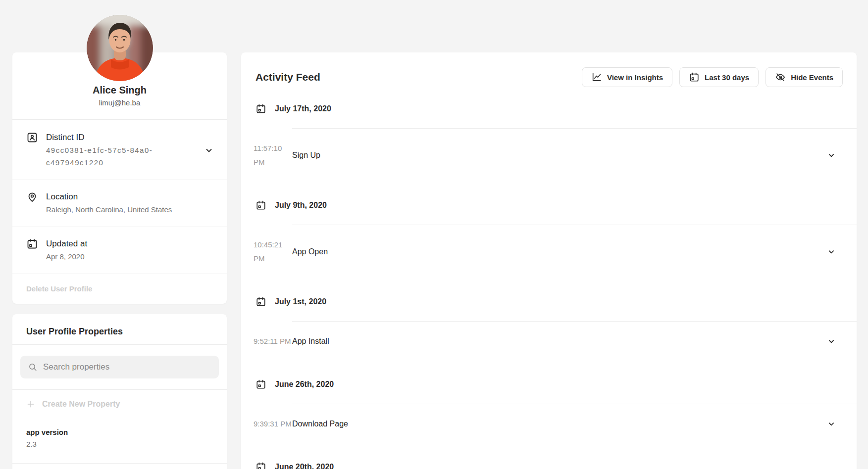  I want to click on hide-events-button: Hide Events, so click(804, 77).